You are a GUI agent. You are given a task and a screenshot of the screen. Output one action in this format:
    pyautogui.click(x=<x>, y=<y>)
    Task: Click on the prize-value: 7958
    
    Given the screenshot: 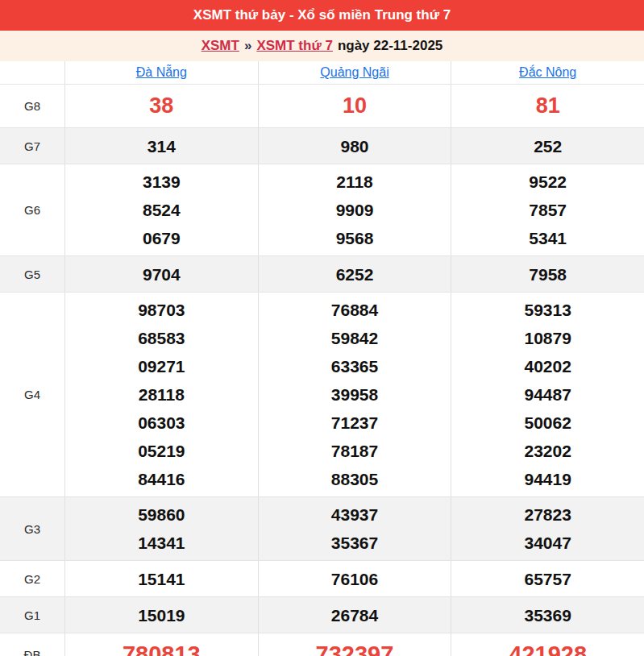 What is the action you would take?
    pyautogui.click(x=548, y=274)
    